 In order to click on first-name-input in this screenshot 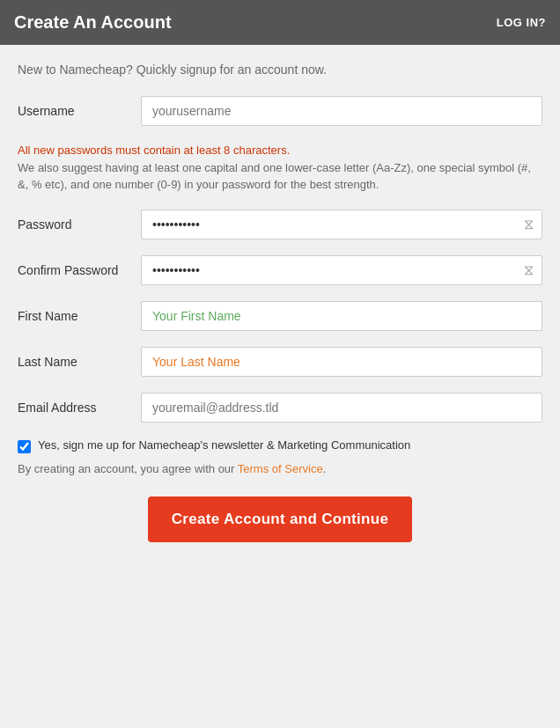, I will do `click(342, 316)`.